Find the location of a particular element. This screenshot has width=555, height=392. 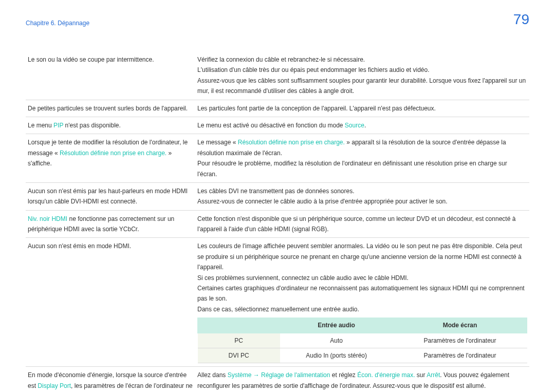

solution-cell: Le message « Résolution définie non pris… is located at coordinates (362, 158).